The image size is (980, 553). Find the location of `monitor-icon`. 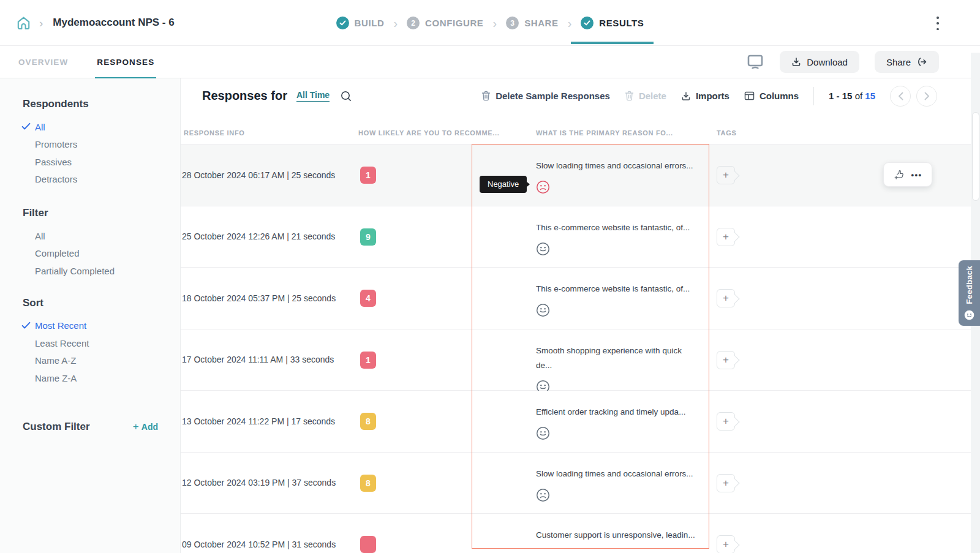

monitor-icon is located at coordinates (755, 62).